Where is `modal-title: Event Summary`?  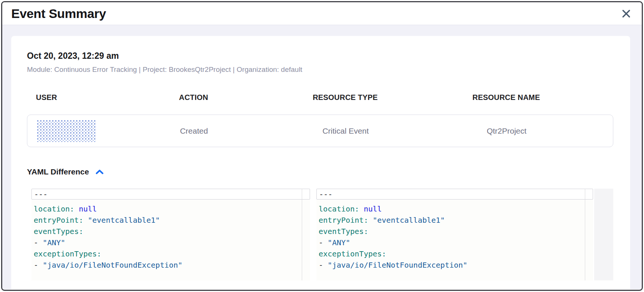
modal-title: Event Summary is located at coordinates (58, 13).